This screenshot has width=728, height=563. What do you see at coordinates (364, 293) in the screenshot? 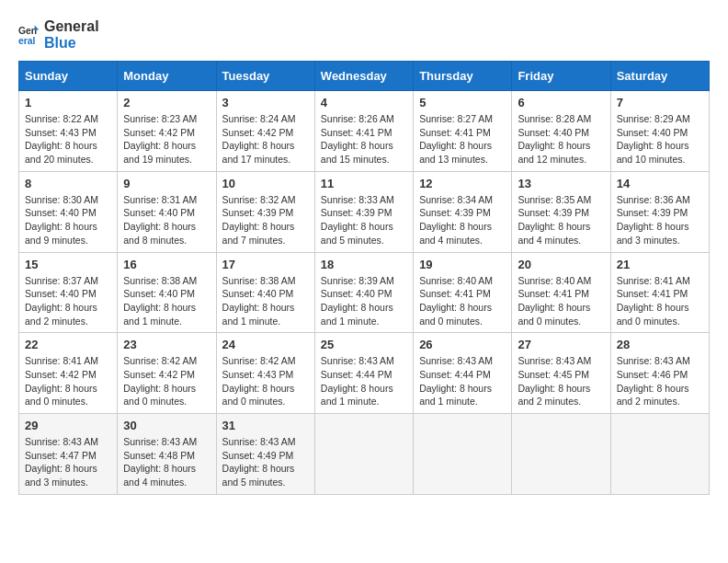
I see `calendar-cell: 18 Sunrise: 8:39 AM Sunset: 4:40 PM Dayl…` at bounding box center [364, 293].